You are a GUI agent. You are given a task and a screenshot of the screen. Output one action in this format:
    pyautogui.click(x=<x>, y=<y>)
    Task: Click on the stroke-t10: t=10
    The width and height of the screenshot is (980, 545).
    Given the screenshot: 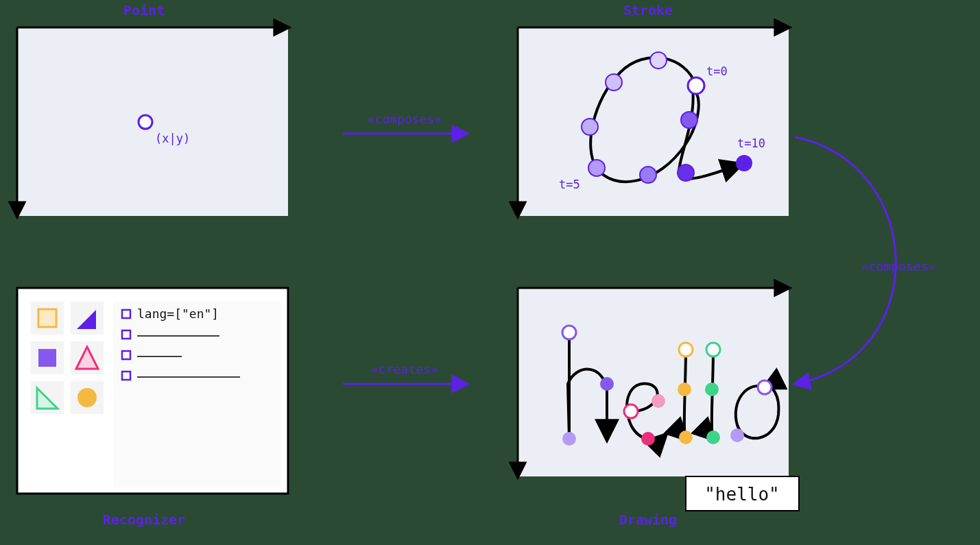 What is the action you would take?
    pyautogui.click(x=752, y=143)
    